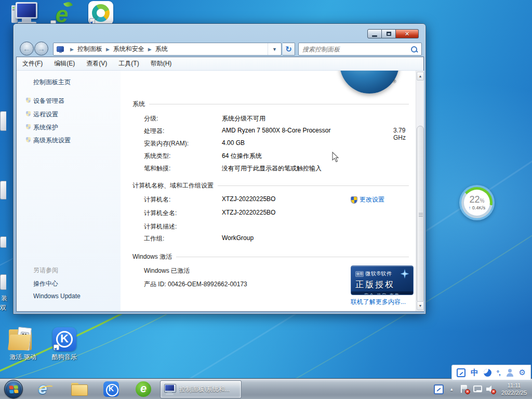 This screenshot has width=532, height=399. I want to click on sidebar-item-system-protection: 系统保护, so click(46, 128).